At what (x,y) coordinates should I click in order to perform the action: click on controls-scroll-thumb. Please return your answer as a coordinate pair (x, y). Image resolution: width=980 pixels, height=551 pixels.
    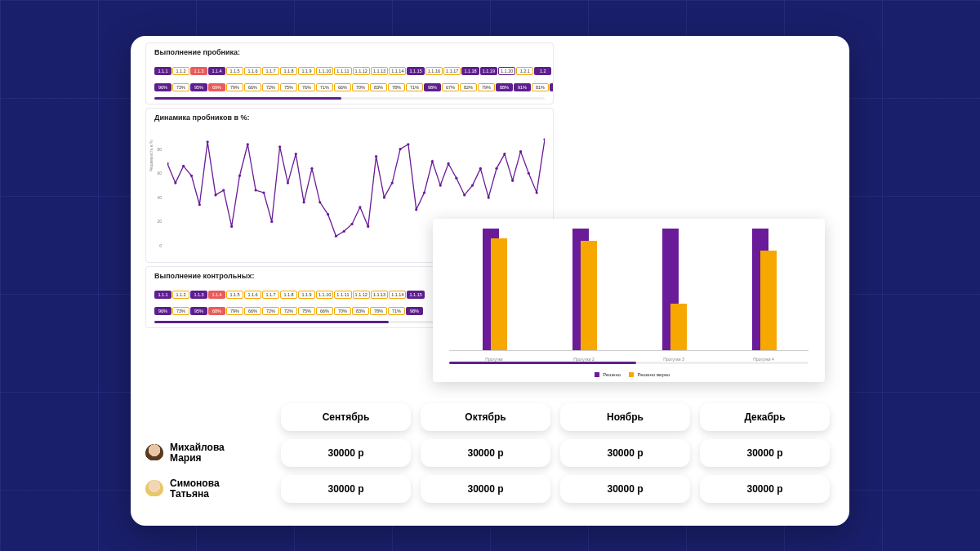
    Looking at the image, I should click on (271, 322).